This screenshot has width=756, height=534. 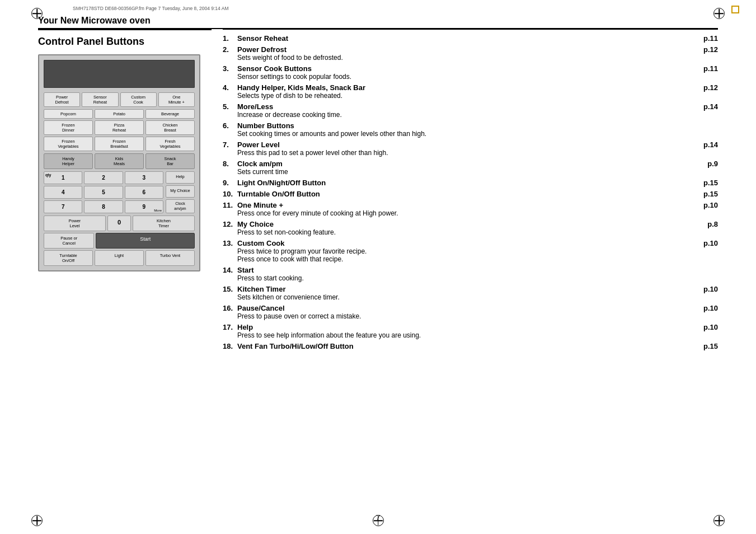 I want to click on inst-content-13: Custom Cook p.10 Press twice to program …, so click(x=478, y=251).